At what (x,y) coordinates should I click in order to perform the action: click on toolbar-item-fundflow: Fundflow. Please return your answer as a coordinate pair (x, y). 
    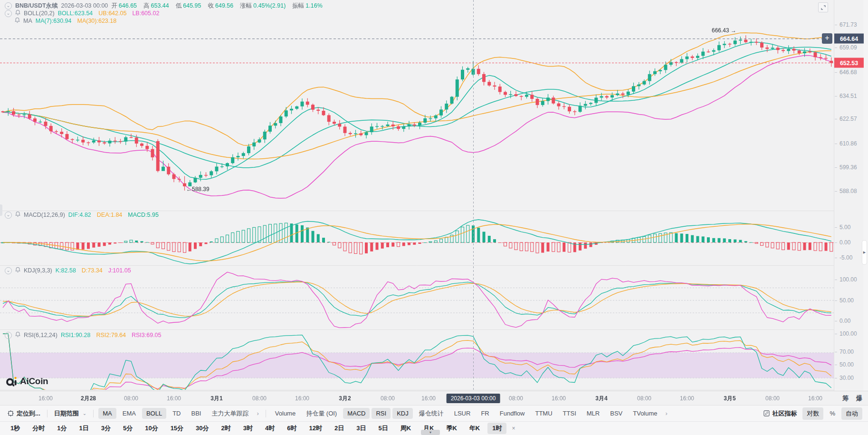
    Looking at the image, I should click on (512, 414).